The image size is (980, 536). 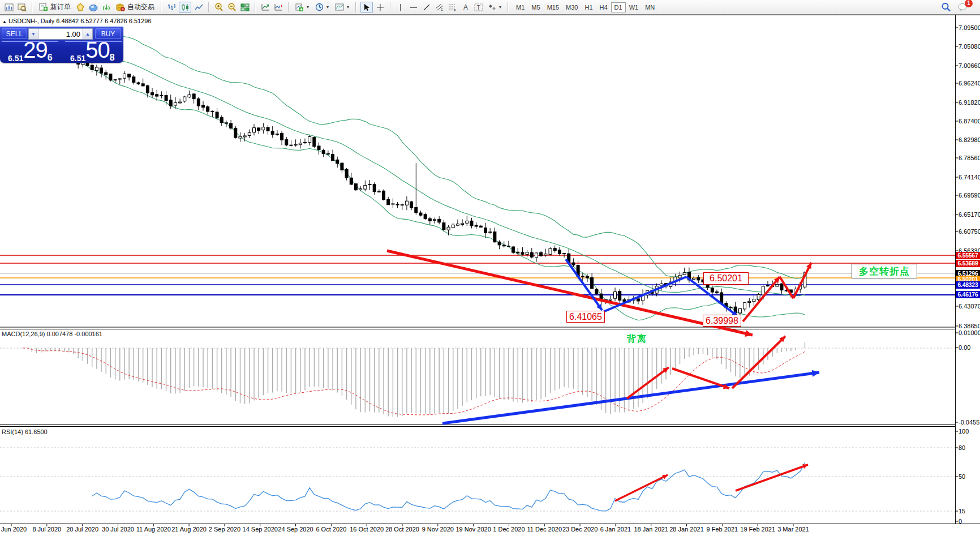 I want to click on date-label: 18 Jan 2021, so click(x=651, y=529).